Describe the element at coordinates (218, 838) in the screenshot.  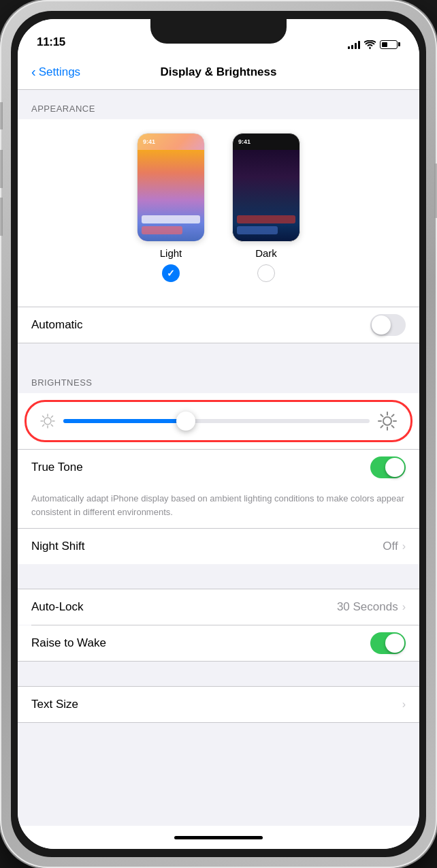
I see `home-bar` at that location.